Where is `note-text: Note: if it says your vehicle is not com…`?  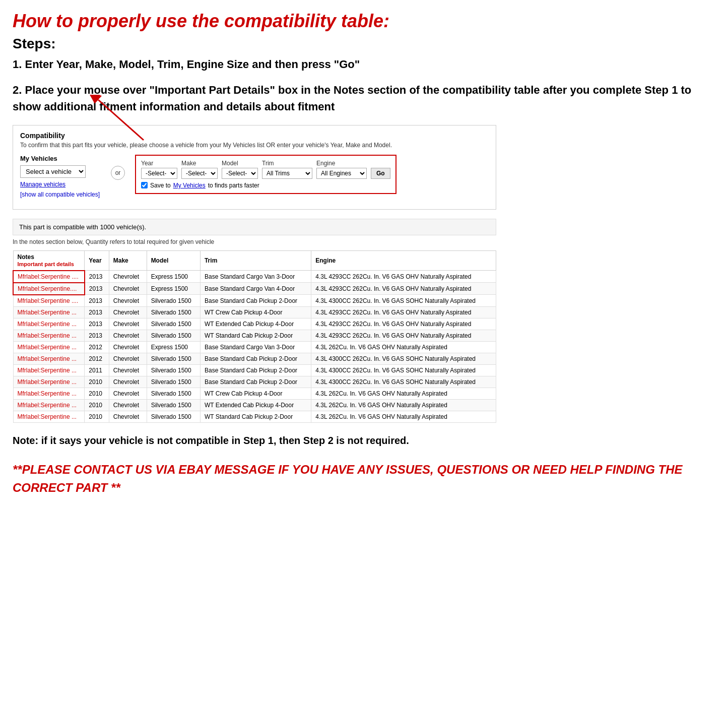
note-text: Note: if it says your vehicle is not com… is located at coordinates (364, 440).